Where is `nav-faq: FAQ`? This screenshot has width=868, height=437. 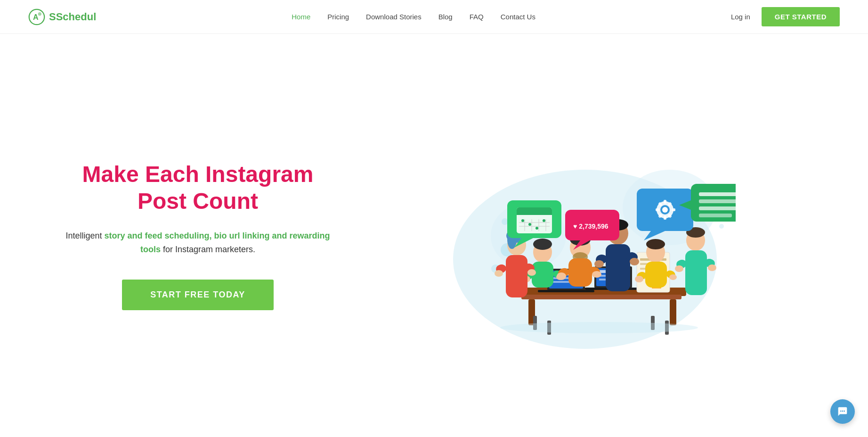 nav-faq: FAQ is located at coordinates (477, 17).